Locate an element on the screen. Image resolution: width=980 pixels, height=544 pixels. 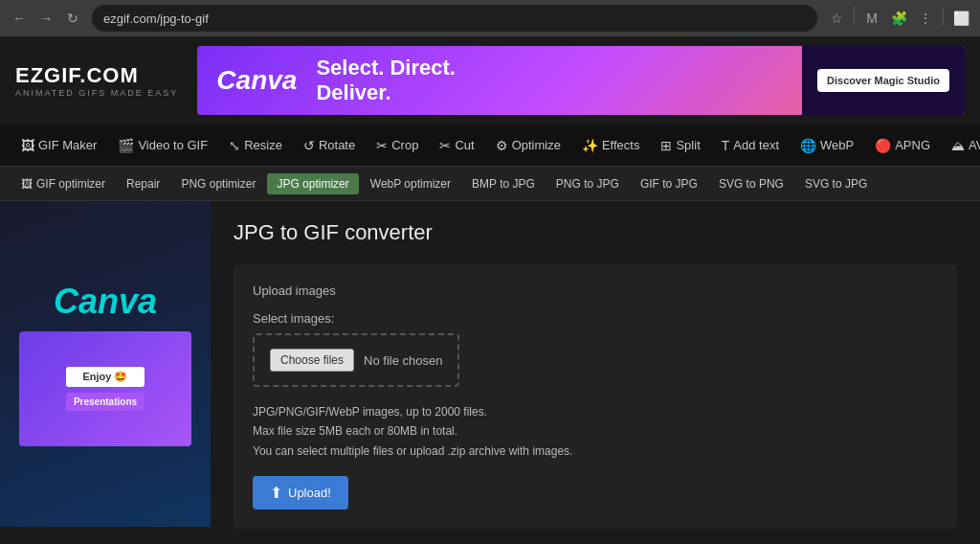
file-info-line3: You can select multiple files or upload … is located at coordinates (412, 451).